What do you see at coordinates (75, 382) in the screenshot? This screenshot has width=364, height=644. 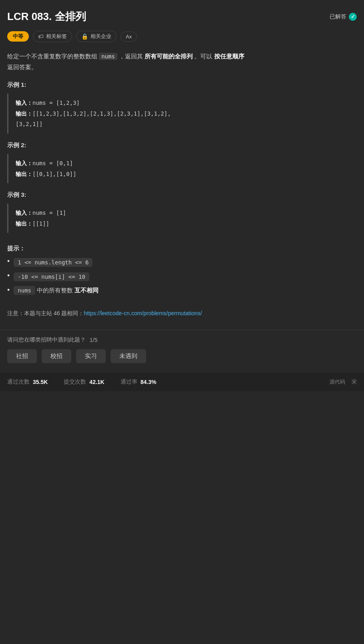 I see `submit-count-label: 提交次数` at bounding box center [75, 382].